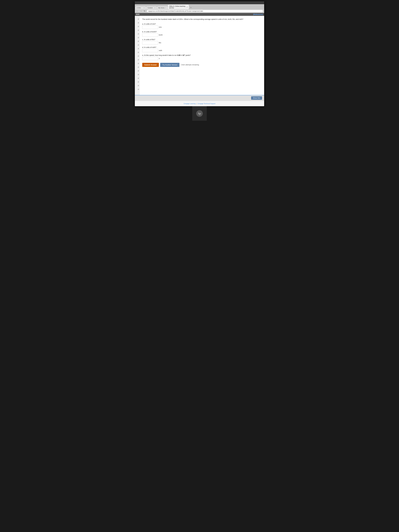  What do you see at coordinates (188, 55) in the screenshot?
I see `sub-label-e-suffix: yards?` at bounding box center [188, 55].